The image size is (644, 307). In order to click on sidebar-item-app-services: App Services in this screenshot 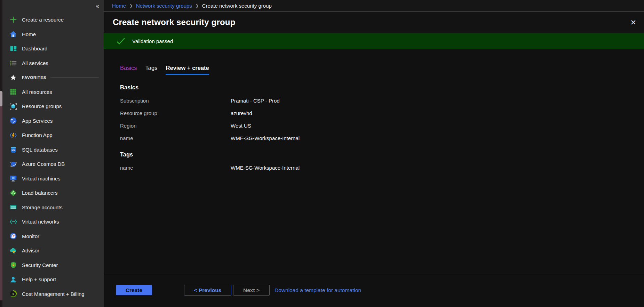, I will do `click(53, 121)`.